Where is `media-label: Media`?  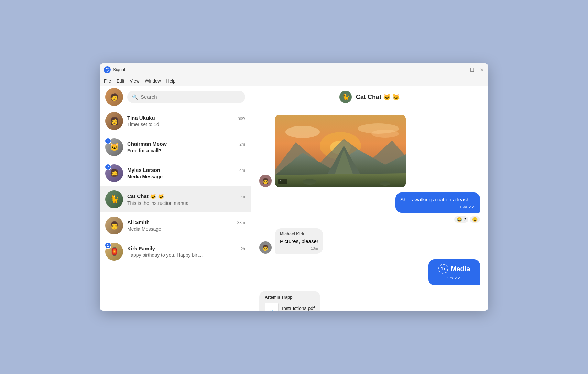
media-label: Media is located at coordinates (461, 269).